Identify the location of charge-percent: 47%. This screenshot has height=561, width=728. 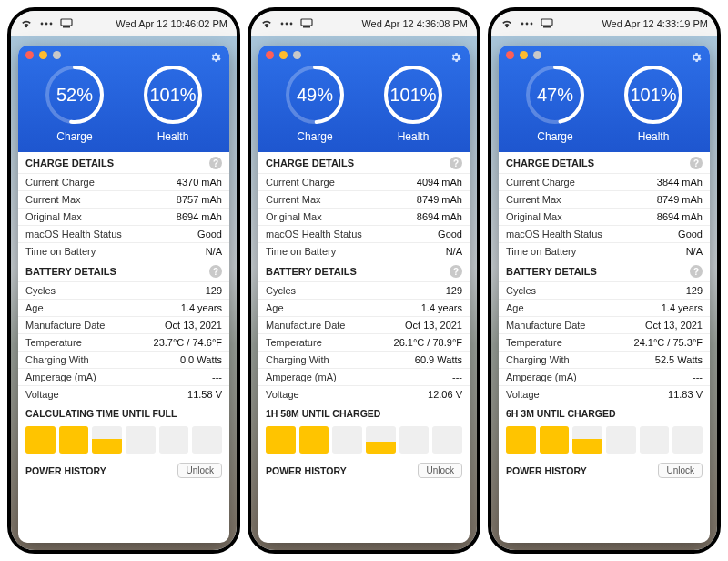
(555, 95).